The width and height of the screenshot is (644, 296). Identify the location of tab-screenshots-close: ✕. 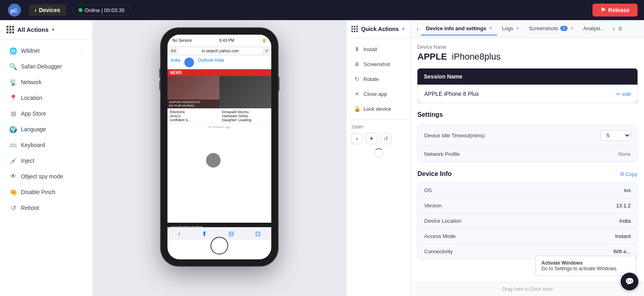
(572, 28).